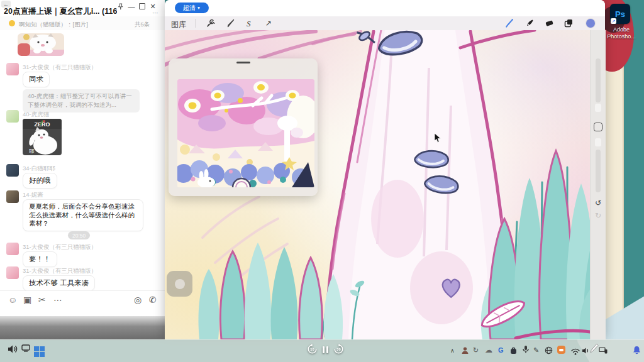 The height and width of the screenshot is (362, 644). I want to click on chat-window-title: 20点直播上课｜夏幺官儿i... (116), so click(60, 11).